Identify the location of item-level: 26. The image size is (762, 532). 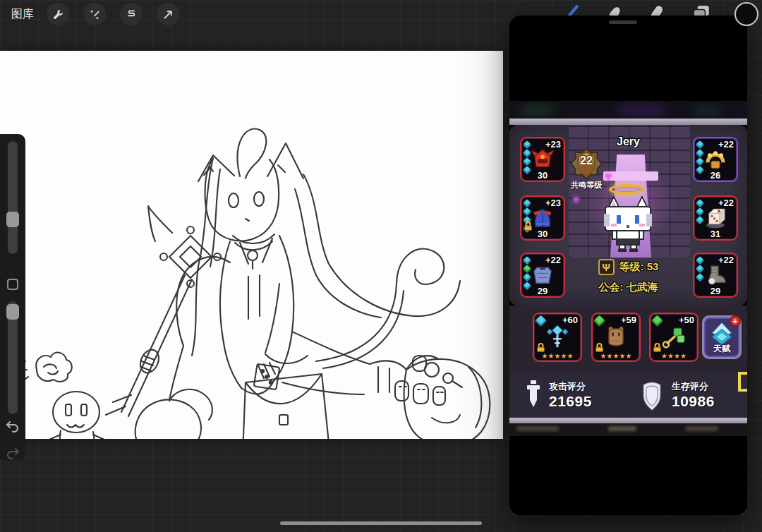
(715, 175).